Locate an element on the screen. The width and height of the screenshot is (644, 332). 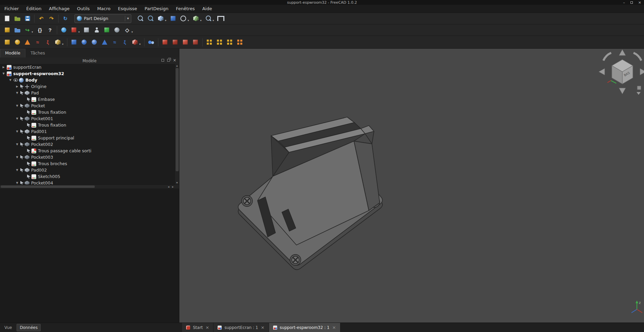
datum-tools-dropdown-arrow-icon: ▼ is located at coordinates (132, 32).